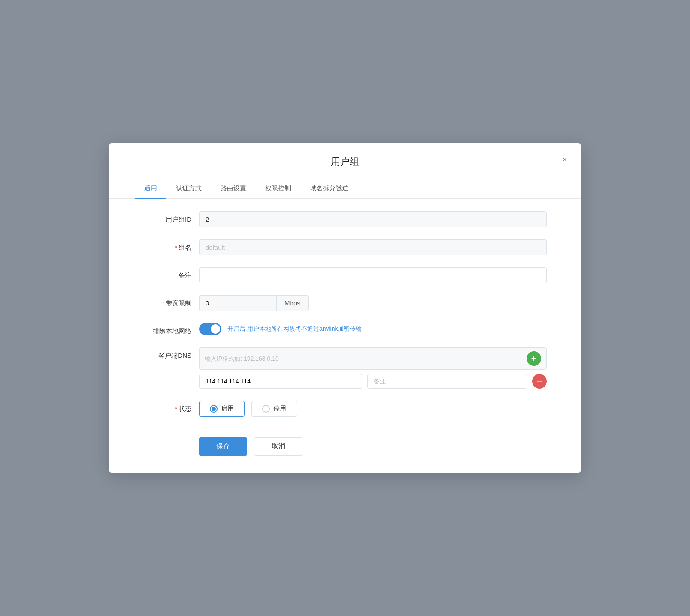  Describe the element at coordinates (345, 368) in the screenshot. I see `dns-row: 客户端DNS + −` at that location.